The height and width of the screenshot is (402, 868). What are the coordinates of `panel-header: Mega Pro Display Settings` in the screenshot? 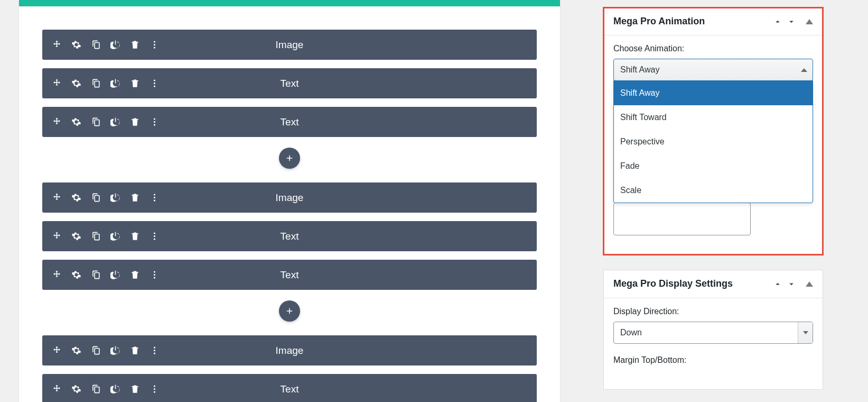 It's located at (713, 284).